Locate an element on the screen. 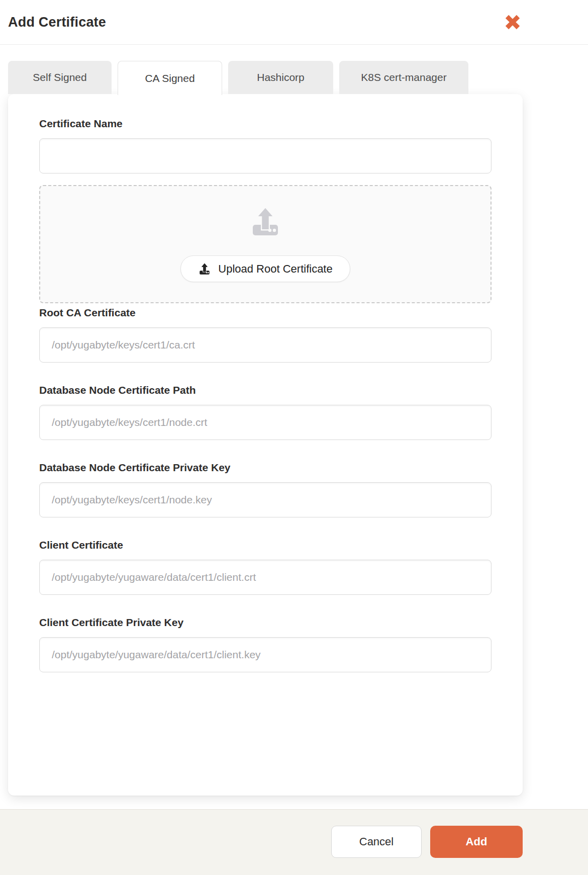  modal-footer: Cancel Add is located at coordinates (294, 842).